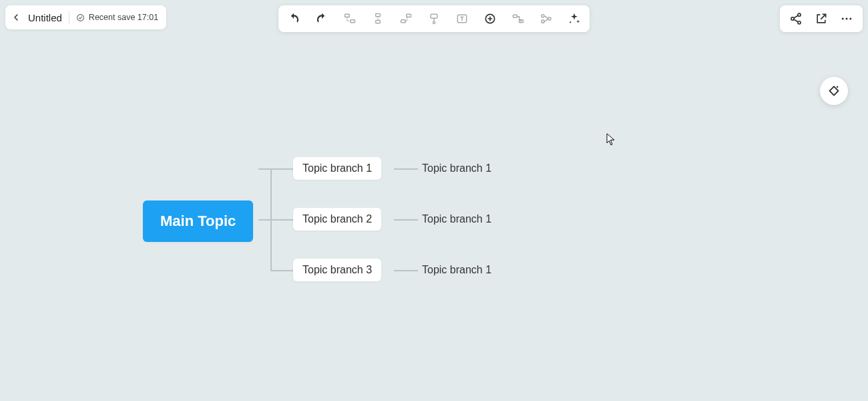 Image resolution: width=868 pixels, height=401 pixels. Describe the element at coordinates (457, 168) in the screenshot. I see `leaf-node-1: Topic branch 1` at that location.